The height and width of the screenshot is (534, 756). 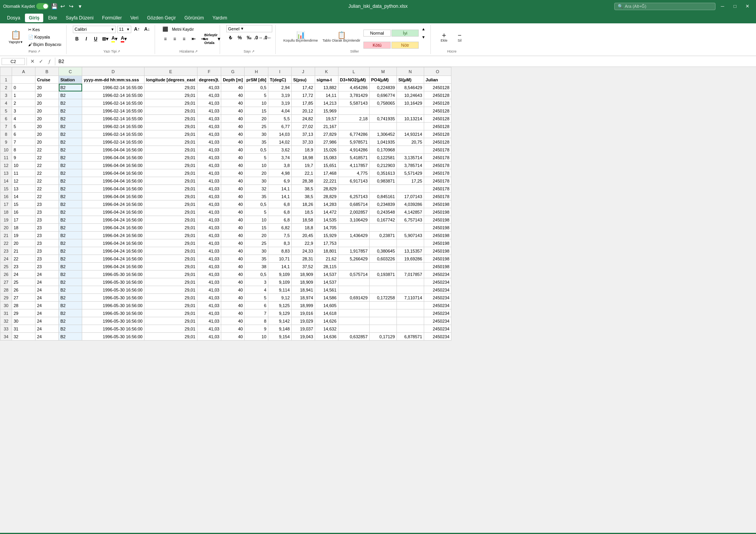 I want to click on cell-l25, so click(x=354, y=267).